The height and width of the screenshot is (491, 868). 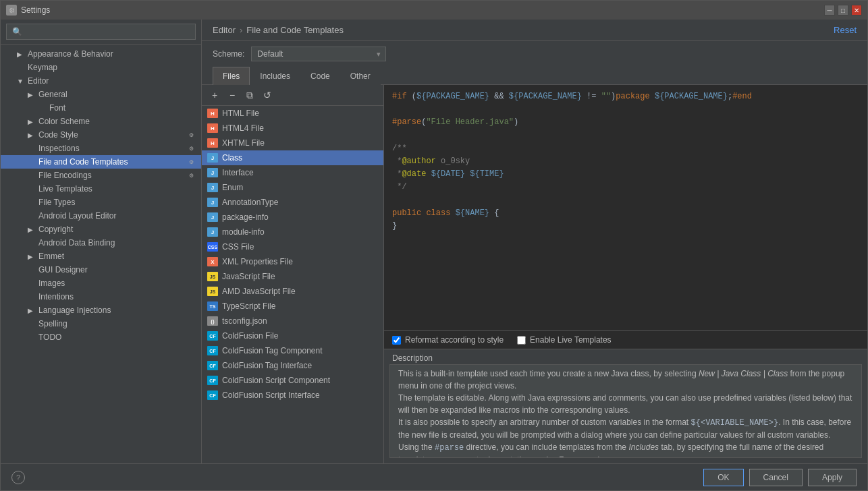 What do you see at coordinates (101, 81) in the screenshot?
I see `sidebar-item-editor: ▼ Editor` at bounding box center [101, 81].